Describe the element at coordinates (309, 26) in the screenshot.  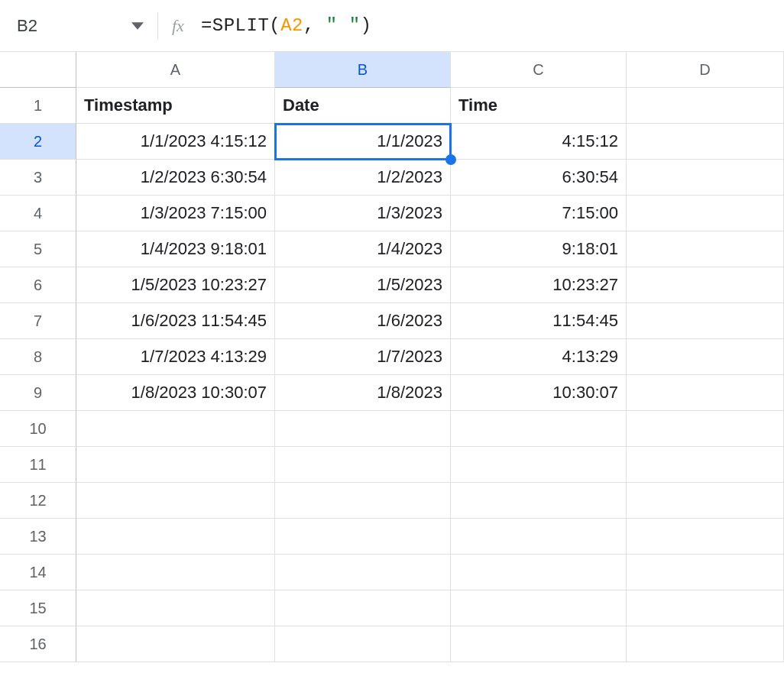
I see `formula-token-comma: ,` at that location.